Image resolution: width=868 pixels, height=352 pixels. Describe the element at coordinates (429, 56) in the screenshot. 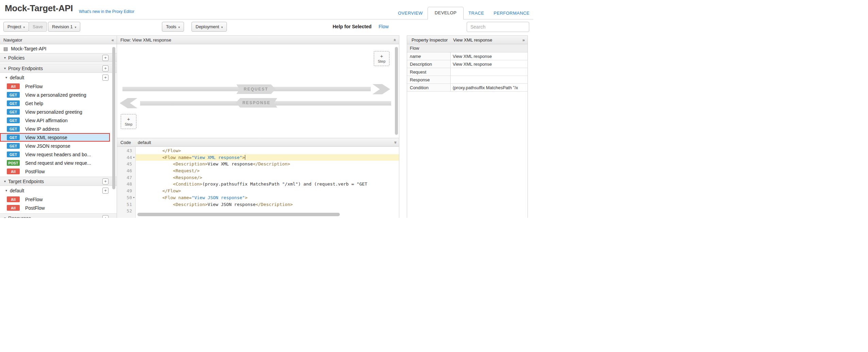

I see `inspector-label: name` at that location.